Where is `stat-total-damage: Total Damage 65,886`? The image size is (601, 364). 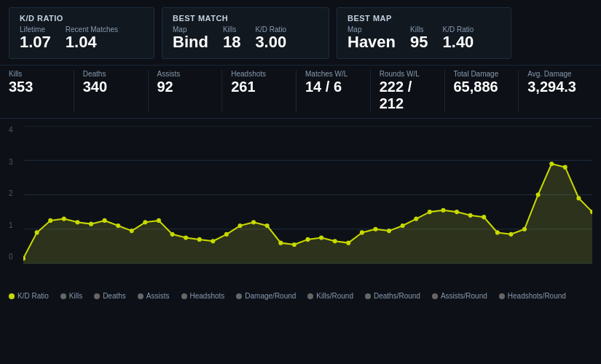
stat-total-damage: Total Damage 65,886 is located at coordinates (482, 91).